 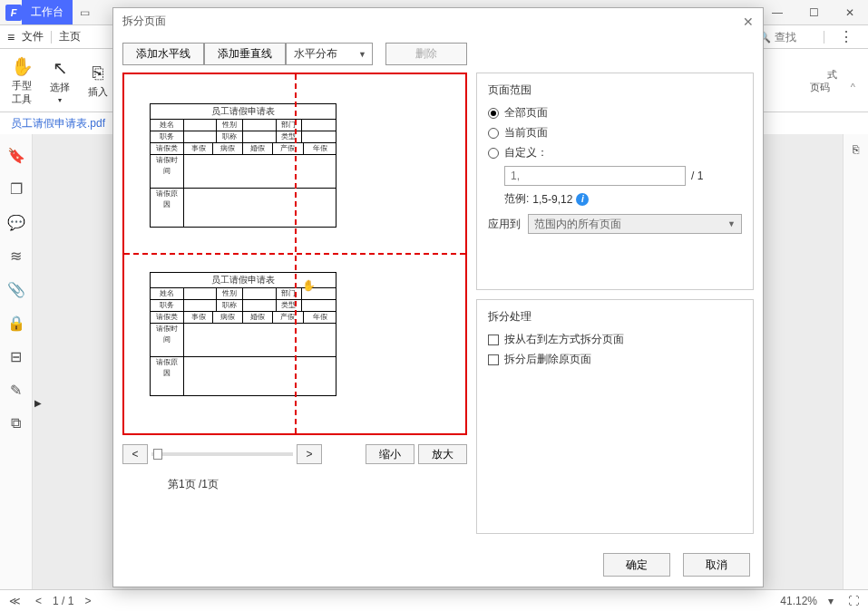 What do you see at coordinates (15, 601) in the screenshot?
I see `first-page-button: ≪` at bounding box center [15, 601].